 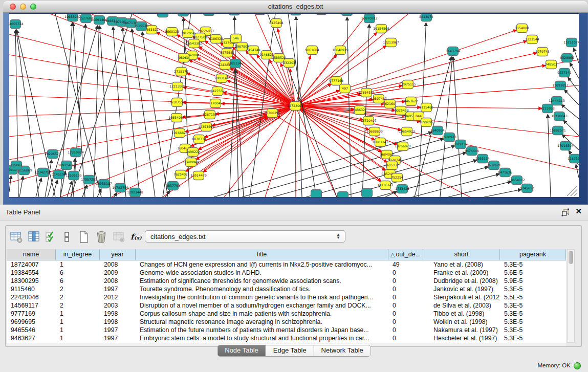 What do you see at coordinates (462, 314) in the screenshot?
I see `table-cell: Tibbo et al. (1998)` at bounding box center [462, 314].